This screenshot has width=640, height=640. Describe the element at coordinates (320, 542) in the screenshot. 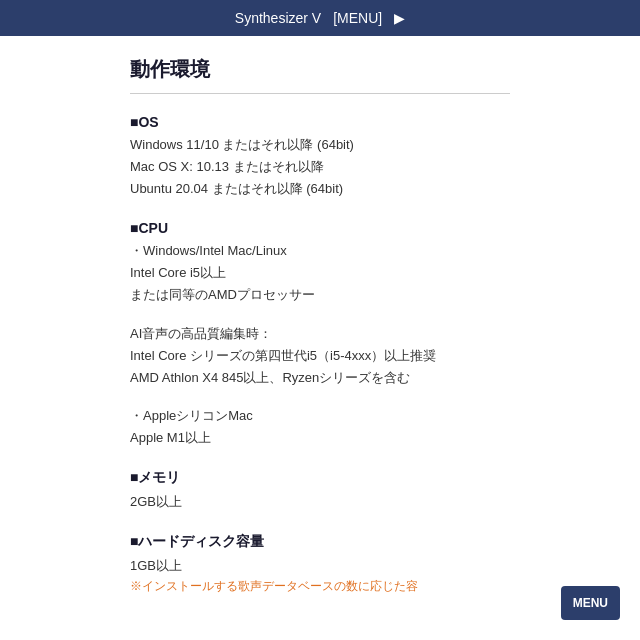

I see `hdd-header: ■ハードディスク容量` at that location.